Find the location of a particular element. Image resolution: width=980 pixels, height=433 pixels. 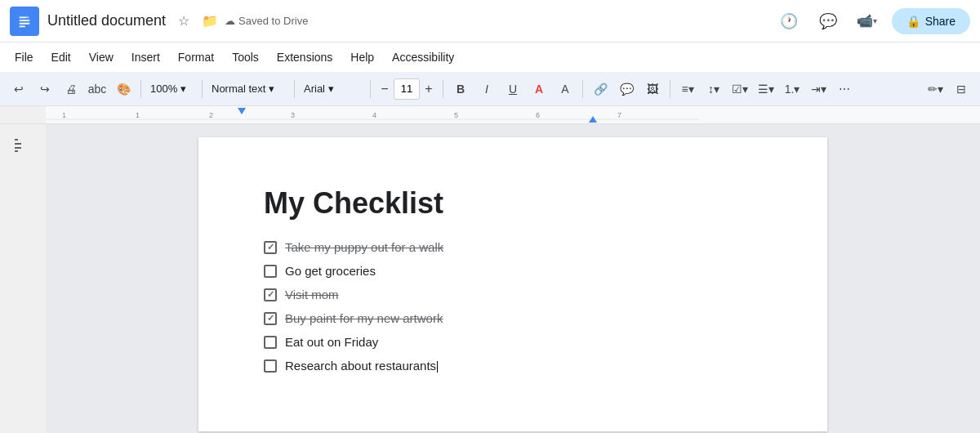

align-button: ≡▾ is located at coordinates (688, 89).